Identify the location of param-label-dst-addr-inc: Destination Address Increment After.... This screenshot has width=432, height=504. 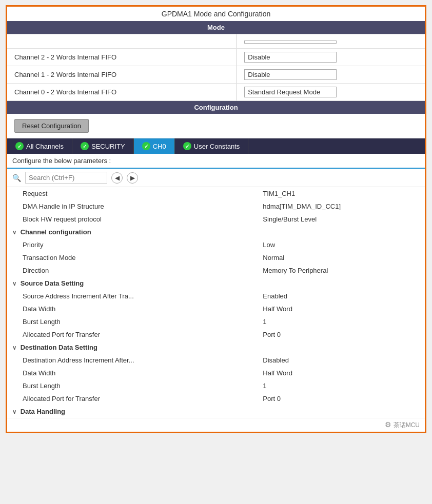
(132, 360).